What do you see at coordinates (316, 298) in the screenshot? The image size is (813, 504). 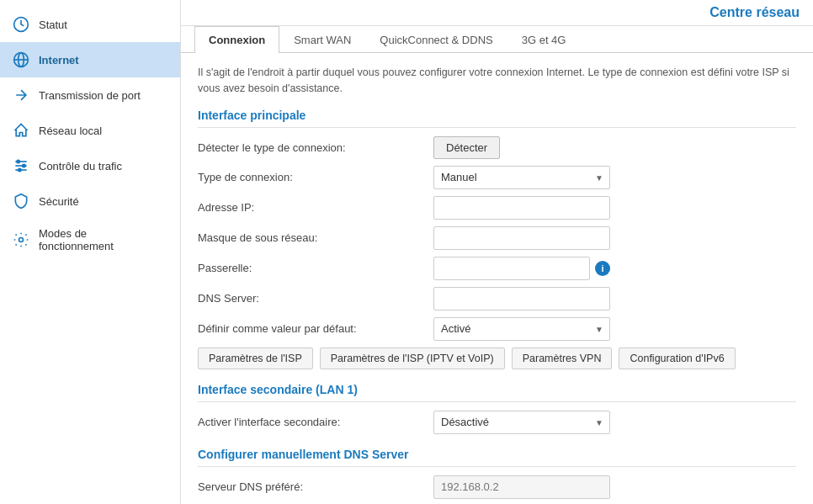 I see `dns-label: DNS Server:` at bounding box center [316, 298].